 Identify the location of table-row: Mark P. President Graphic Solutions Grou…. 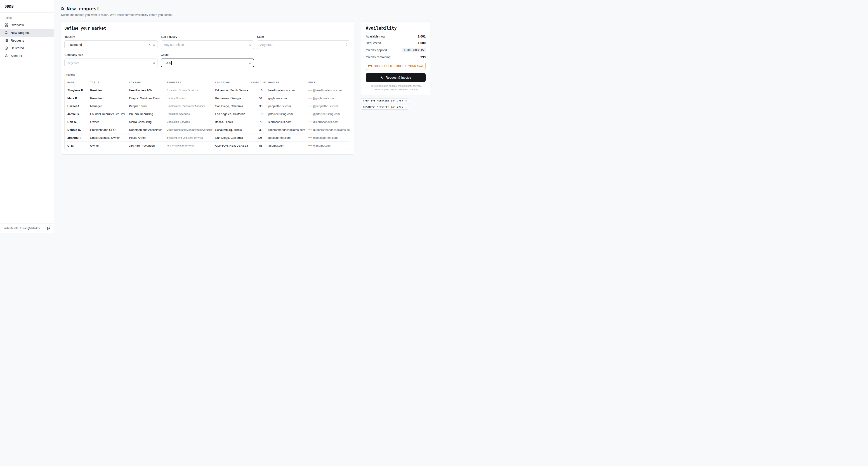
(208, 98).